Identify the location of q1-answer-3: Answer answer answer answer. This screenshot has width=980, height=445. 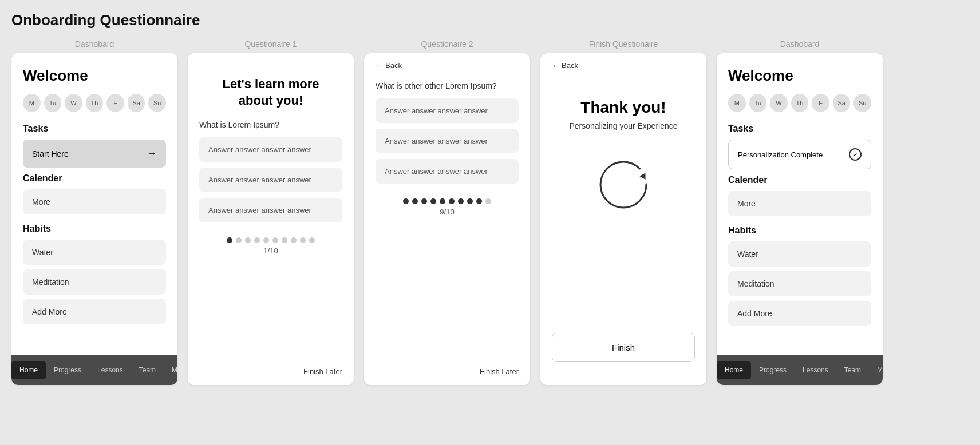
(271, 210).